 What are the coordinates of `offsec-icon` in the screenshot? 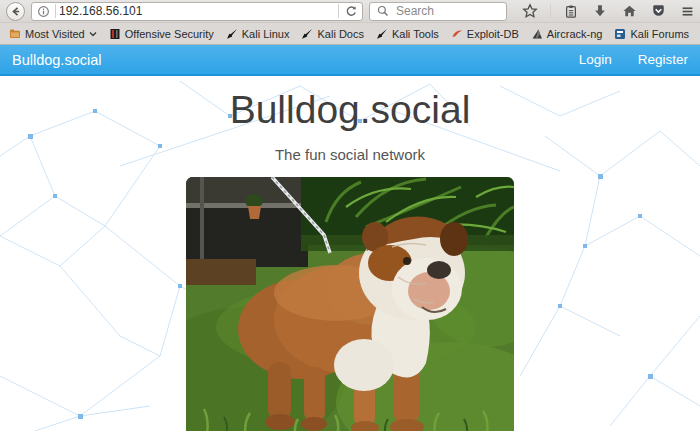 It's located at (115, 34).